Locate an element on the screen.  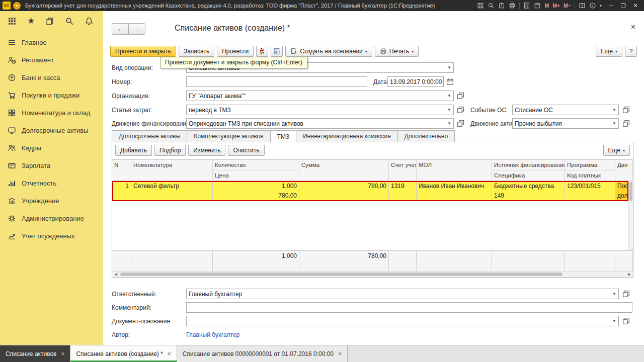
clear-button: Очистить is located at coordinates (246, 150).